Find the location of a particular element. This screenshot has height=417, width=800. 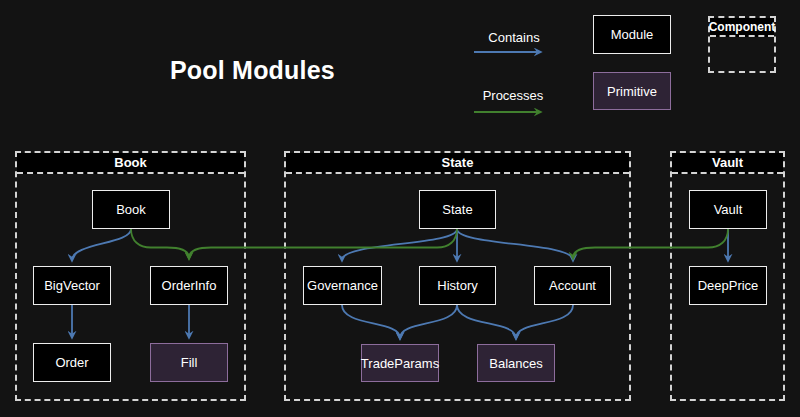

container-vault-title: Vault is located at coordinates (728, 164).